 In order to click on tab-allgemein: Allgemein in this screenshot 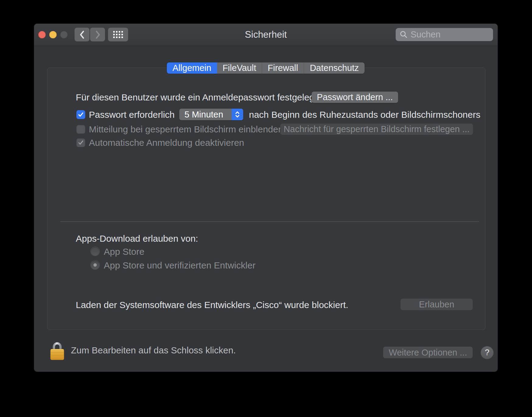, I will do `click(192, 68)`.